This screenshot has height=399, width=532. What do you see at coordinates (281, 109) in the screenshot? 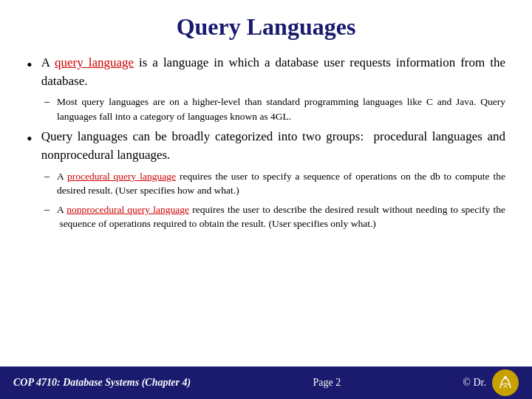
I see `sub-text-1: Most query languages are on a higher-lev…` at bounding box center [281, 109].